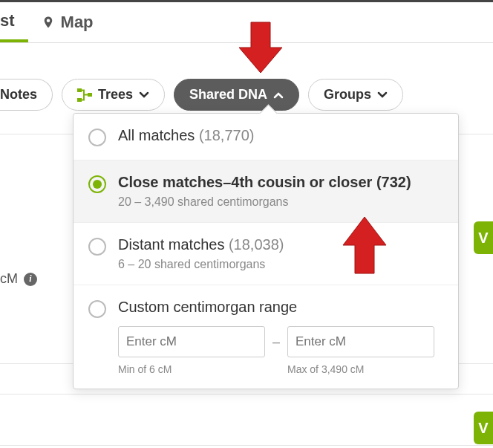 The image size is (493, 448). What do you see at coordinates (394, 182) in the screenshot?
I see `option-count: (732)` at bounding box center [394, 182].